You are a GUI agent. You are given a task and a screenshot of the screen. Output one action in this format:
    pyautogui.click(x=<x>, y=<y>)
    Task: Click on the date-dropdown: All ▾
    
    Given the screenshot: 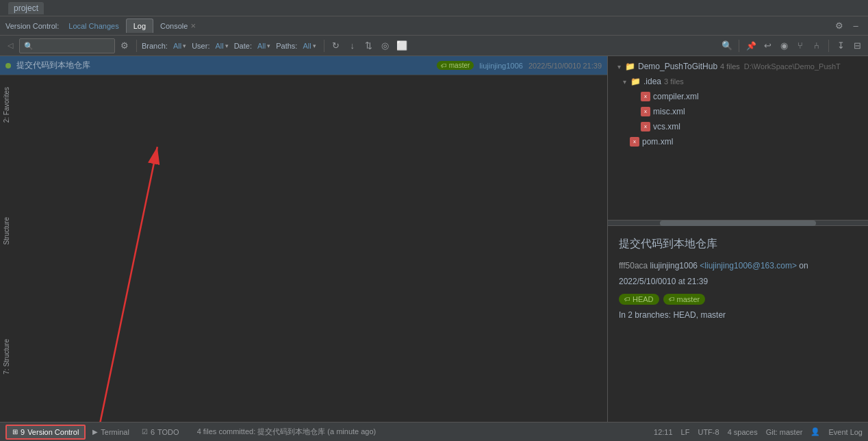 What is the action you would take?
    pyautogui.click(x=264, y=46)
    